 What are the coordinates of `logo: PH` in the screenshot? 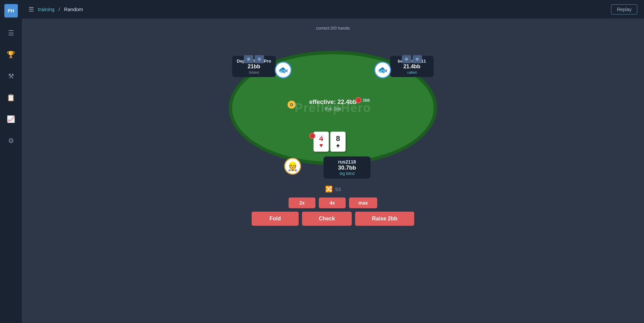 It's located at (11, 11).